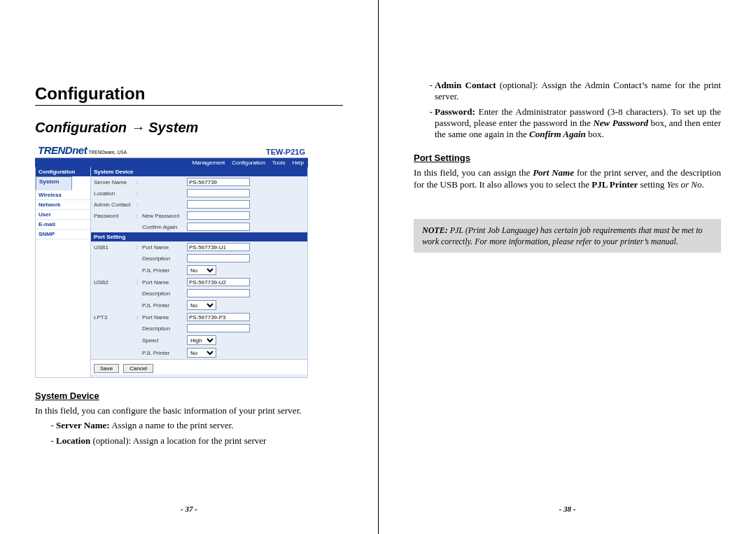 The image size is (756, 534). What do you see at coordinates (163, 294) in the screenshot?
I see `label-desc-2: Description` at bounding box center [163, 294].